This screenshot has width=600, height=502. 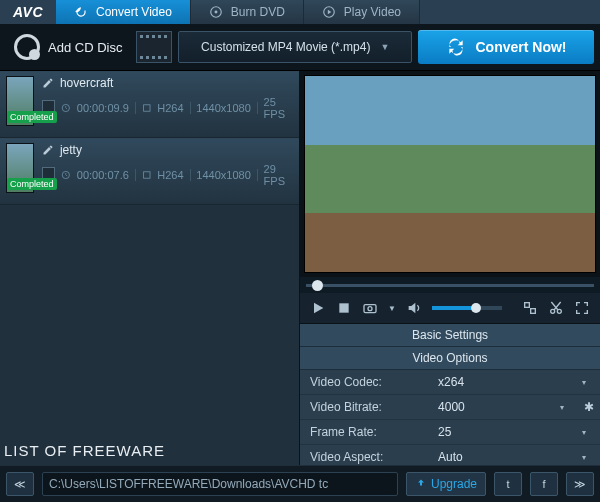 I want to click on row-label: Video Aspect:, so click(x=360, y=457).